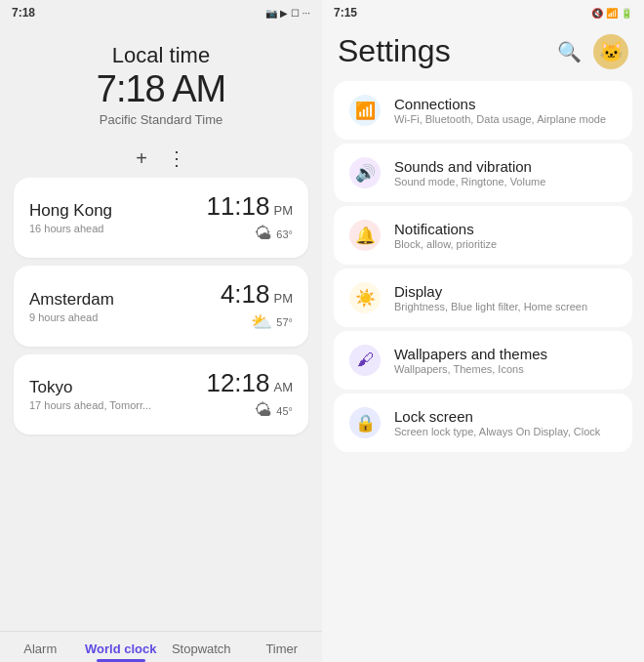 The image size is (644, 662). What do you see at coordinates (345, 13) in the screenshot?
I see `status-time-right: 7:15` at bounding box center [345, 13].